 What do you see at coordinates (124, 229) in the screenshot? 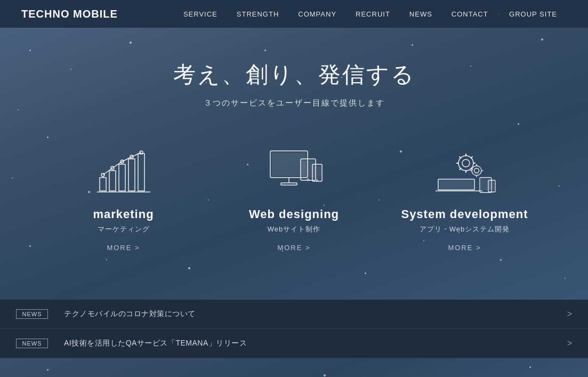
I see `service-title-ja-marketing: マーケティング` at bounding box center [124, 229].